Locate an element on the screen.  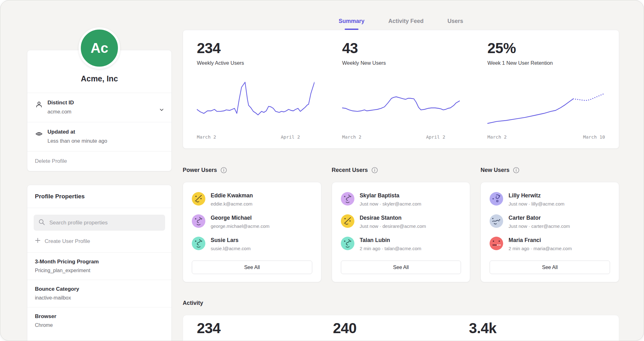
stat-value: 234 is located at coordinates (256, 48).